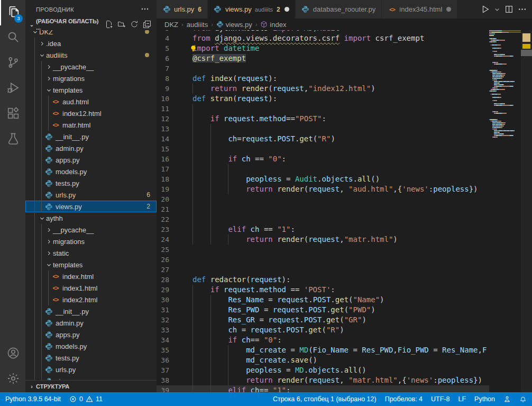 This screenshot has width=532, height=406. What do you see at coordinates (91, 55) in the screenshot?
I see `tree-item-audiiits: audiiits` at bounding box center [91, 55].